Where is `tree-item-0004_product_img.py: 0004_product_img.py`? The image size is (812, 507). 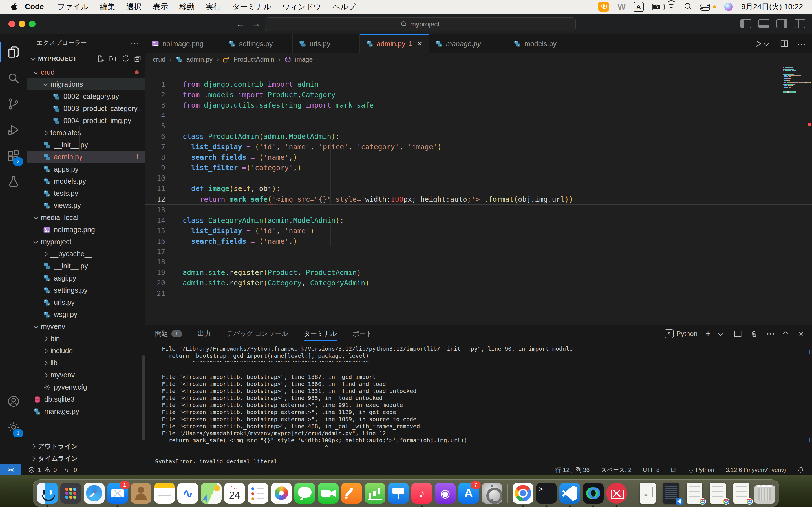 tree-item-0004_product_img.py: 0004_product_img.py is located at coordinates (86, 121).